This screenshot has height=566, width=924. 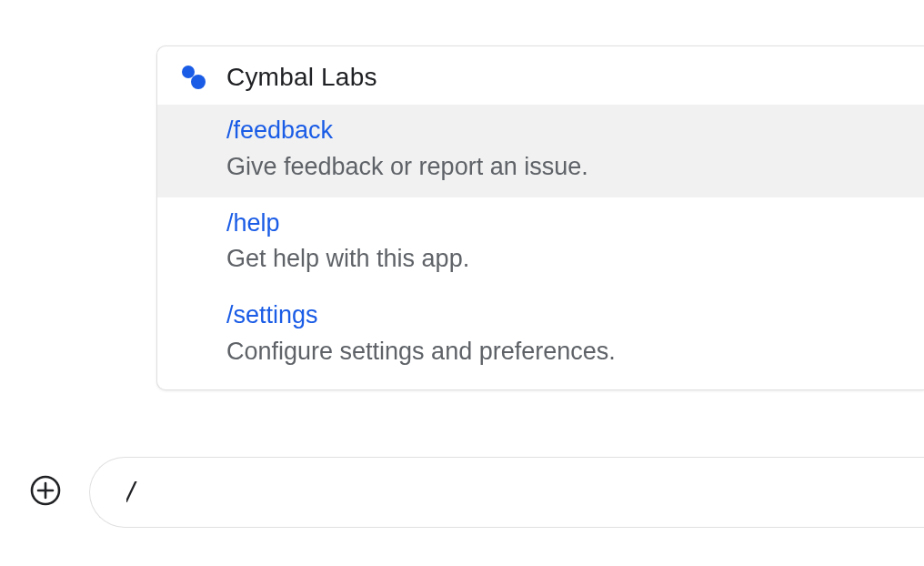 What do you see at coordinates (507, 492) in the screenshot?
I see `message-input-container` at bounding box center [507, 492].